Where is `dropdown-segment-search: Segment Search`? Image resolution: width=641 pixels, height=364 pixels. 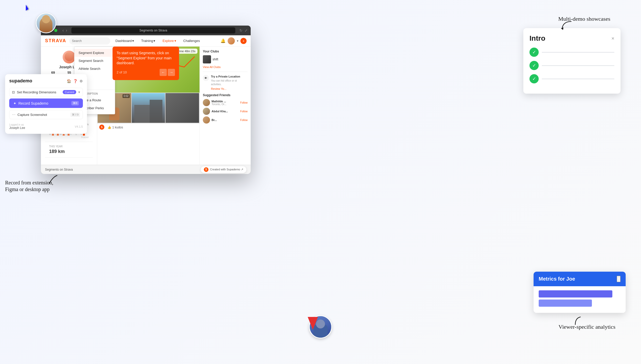
dropdown-segment-search: Segment Search is located at coordinates (95, 61).